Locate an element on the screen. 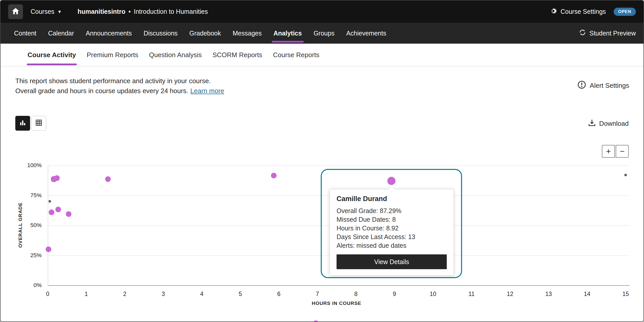 The width and height of the screenshot is (644, 322). x-tick-label: 13 is located at coordinates (549, 294).